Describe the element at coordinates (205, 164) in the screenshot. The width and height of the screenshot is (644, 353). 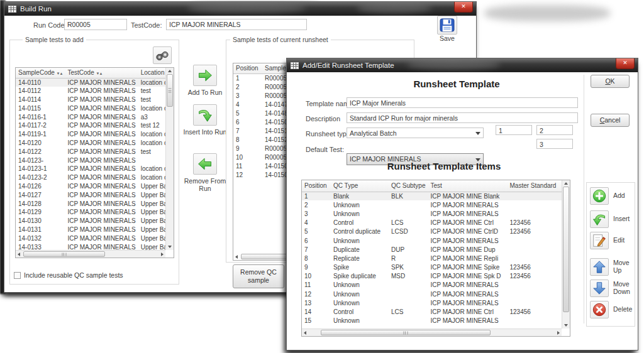
I see `remove-from-run-button` at that location.